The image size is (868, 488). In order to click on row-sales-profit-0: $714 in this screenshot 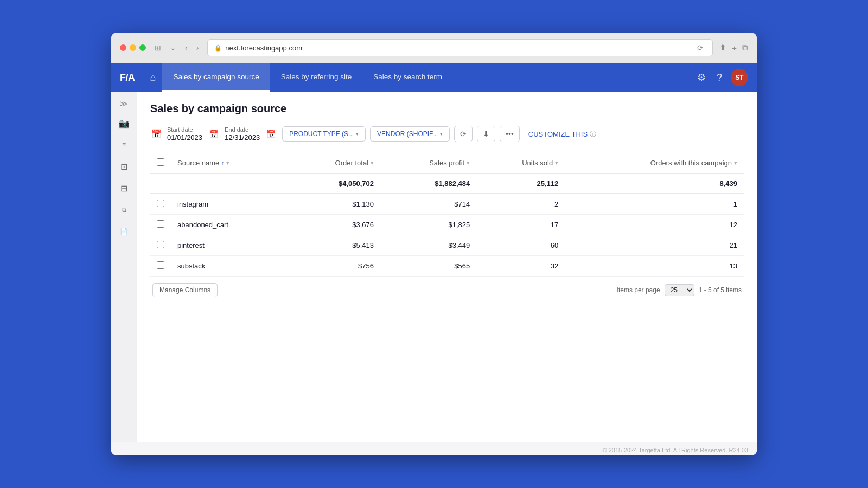, I will do `click(429, 204)`.